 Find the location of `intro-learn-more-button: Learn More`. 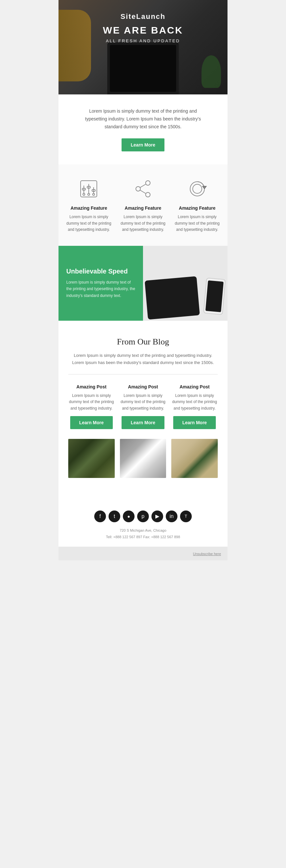

intro-learn-more-button: Learn More is located at coordinates (143, 145).